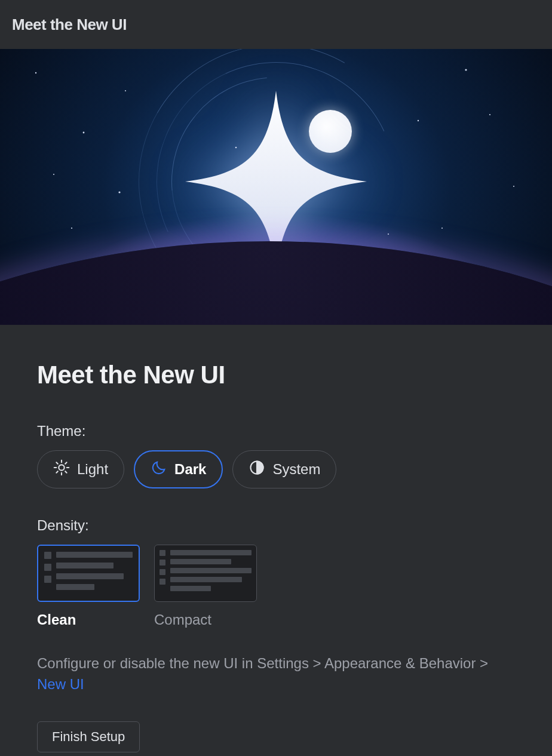 Image resolution: width=552 pixels, height=756 pixels. Describe the element at coordinates (276, 469) in the screenshot. I see `theme-options: Light Dark System` at that location.